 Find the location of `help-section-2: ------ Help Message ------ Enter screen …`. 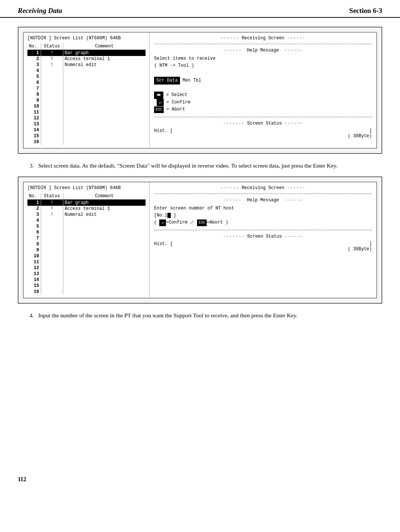

help-section-2: ------ Help Message ------ Enter screen … is located at coordinates (263, 212).